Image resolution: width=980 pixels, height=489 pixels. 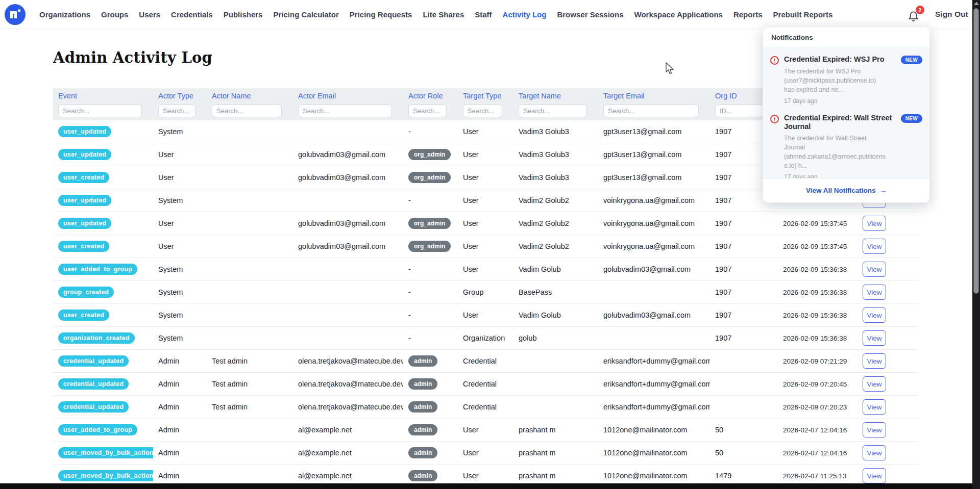 I want to click on nav-item-publishers: Publishers, so click(x=243, y=14).